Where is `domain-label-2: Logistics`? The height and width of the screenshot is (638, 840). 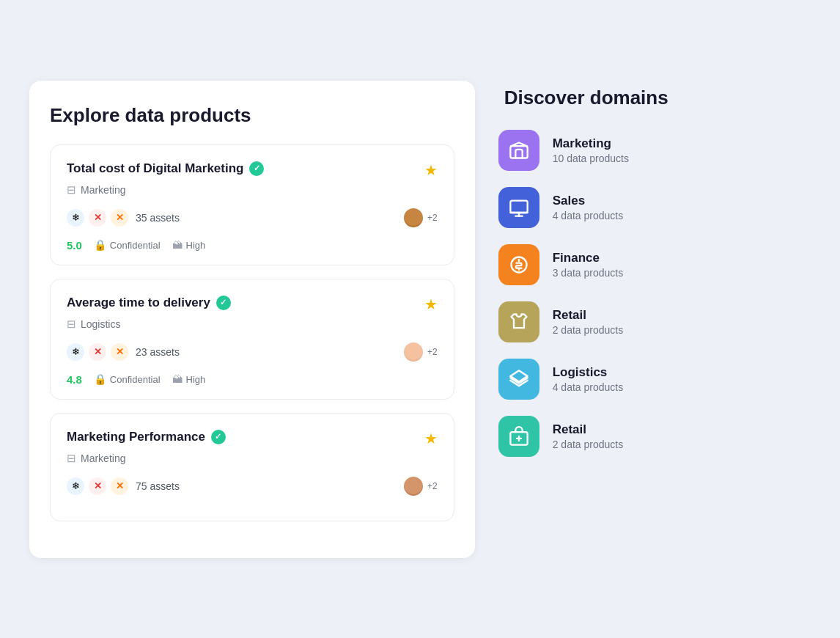 domain-label-2: Logistics is located at coordinates (100, 324).